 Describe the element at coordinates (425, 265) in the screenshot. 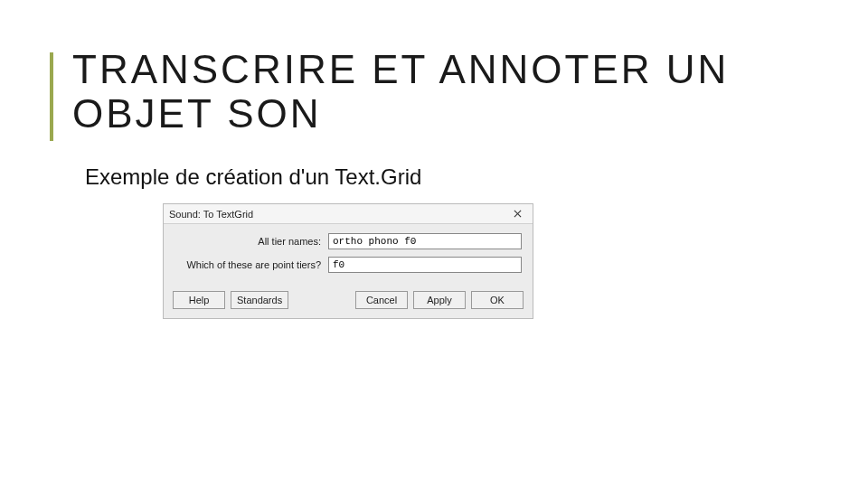

I see `point-tiers-input` at that location.